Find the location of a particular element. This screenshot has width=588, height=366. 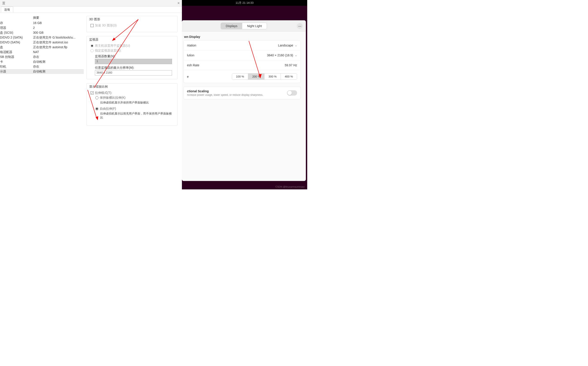

device-summary: 16 GB is located at coordinates (58, 23).